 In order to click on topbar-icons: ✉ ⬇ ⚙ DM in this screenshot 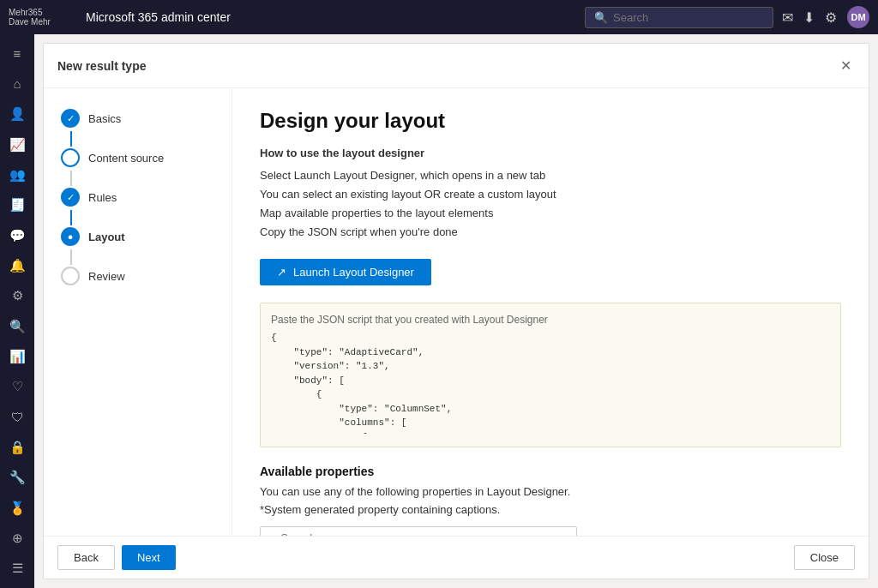, I will do `click(826, 17)`.